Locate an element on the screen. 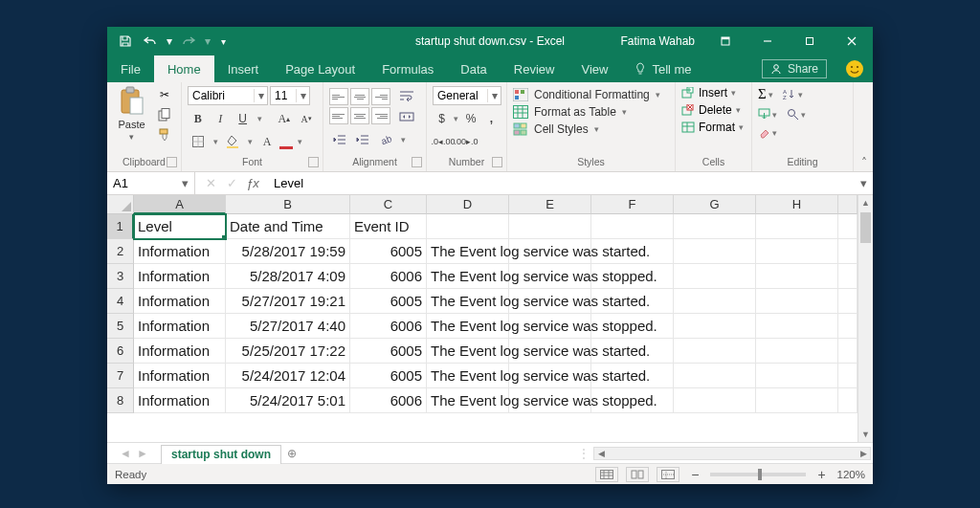 The width and height of the screenshot is (980, 508). number-format-combo: General▾ is located at coordinates (467, 96).